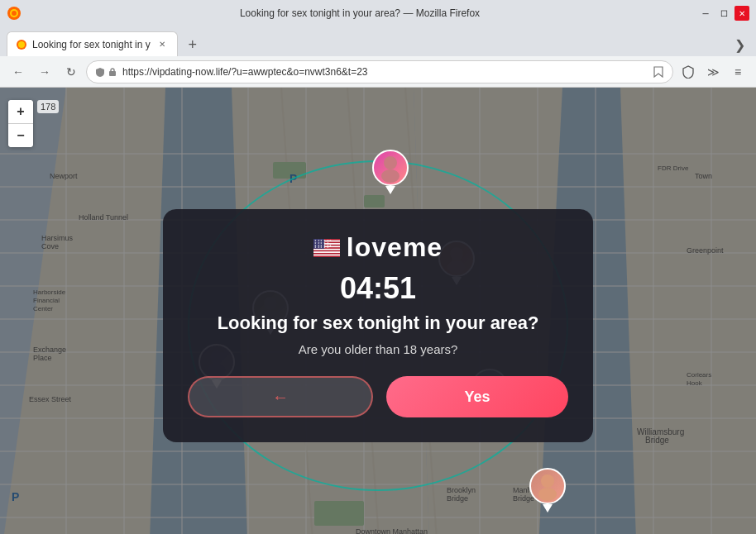  I want to click on url-text: https://vipdating-now.life/?u=awwptec&o=…, so click(385, 72).